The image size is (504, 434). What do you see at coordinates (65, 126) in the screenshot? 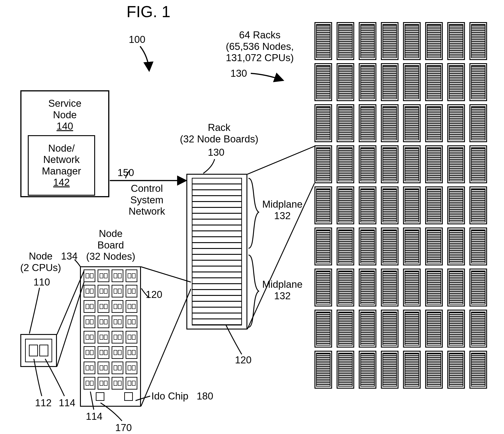
I see `service-node-ref: 140` at bounding box center [65, 126].